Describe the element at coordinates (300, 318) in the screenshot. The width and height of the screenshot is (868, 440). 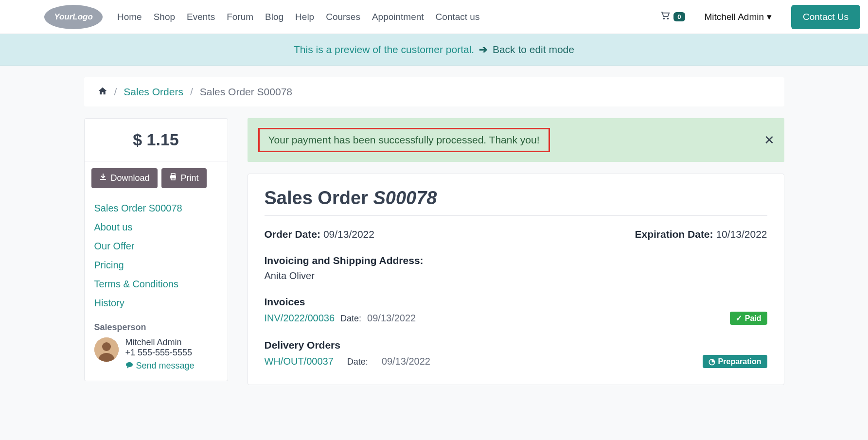
I see `invoice-link: INV/2022/00036` at that location.